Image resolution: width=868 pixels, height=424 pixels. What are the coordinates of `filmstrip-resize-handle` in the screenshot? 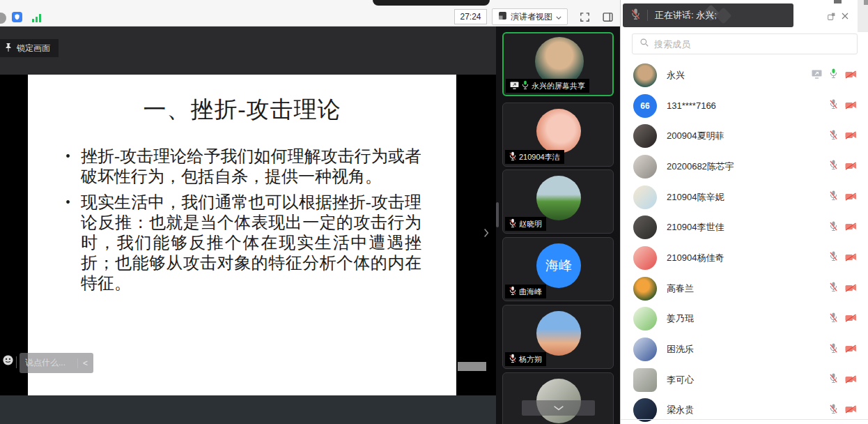 It's located at (497, 215).